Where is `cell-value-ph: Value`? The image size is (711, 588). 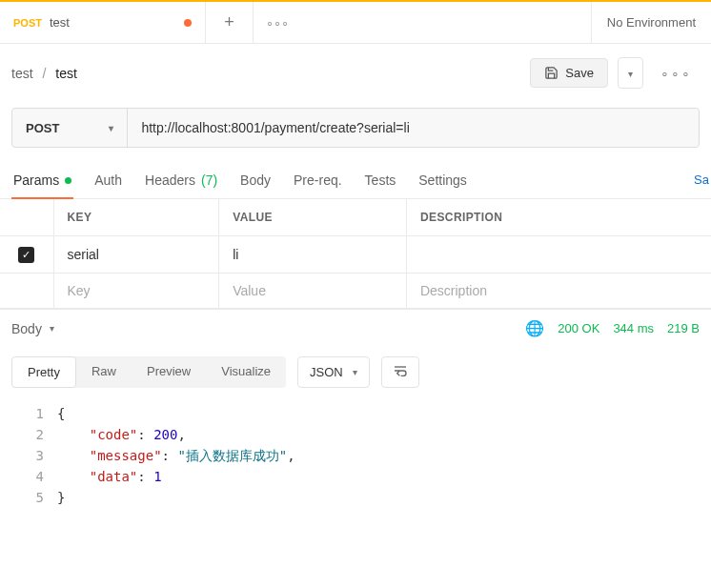
cell-value-ph: Value is located at coordinates (313, 292).